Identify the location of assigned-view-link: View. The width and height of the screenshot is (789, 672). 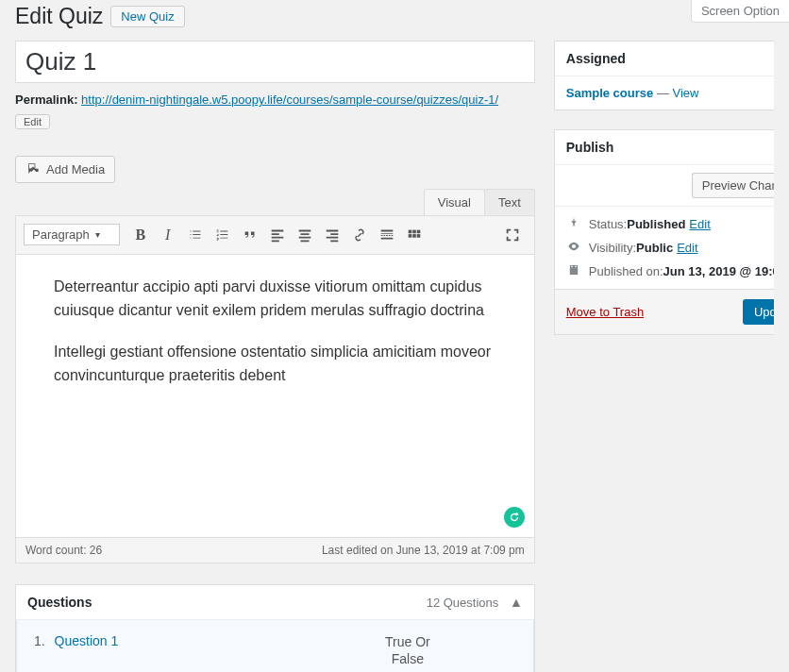
(686, 92).